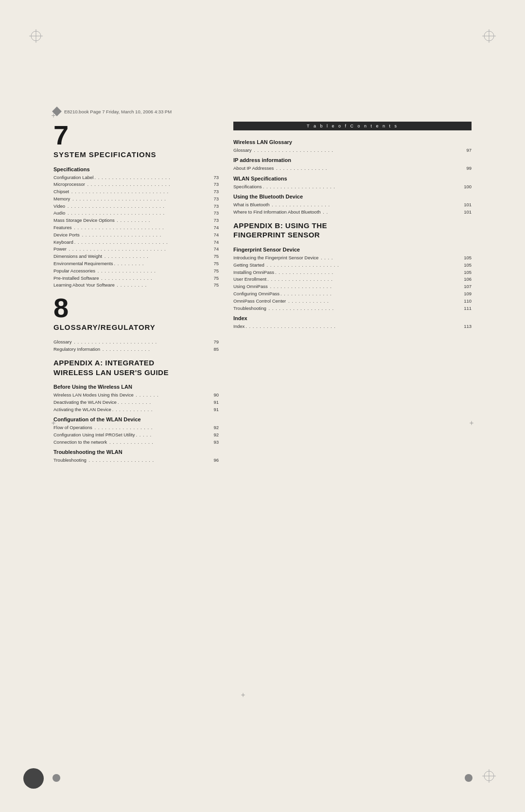  I want to click on wlan-glossary-section: Wireless LAN Glossary Glossary . . . . .…, so click(352, 146).